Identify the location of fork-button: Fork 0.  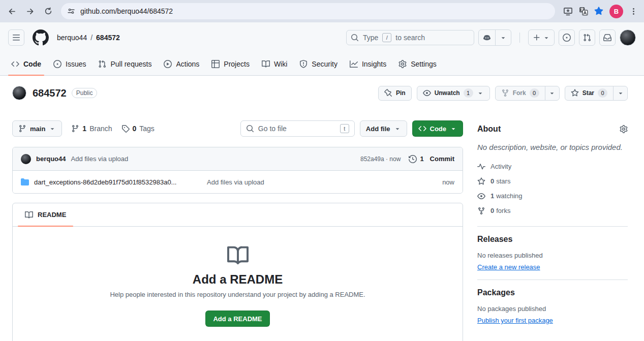
(520, 94).